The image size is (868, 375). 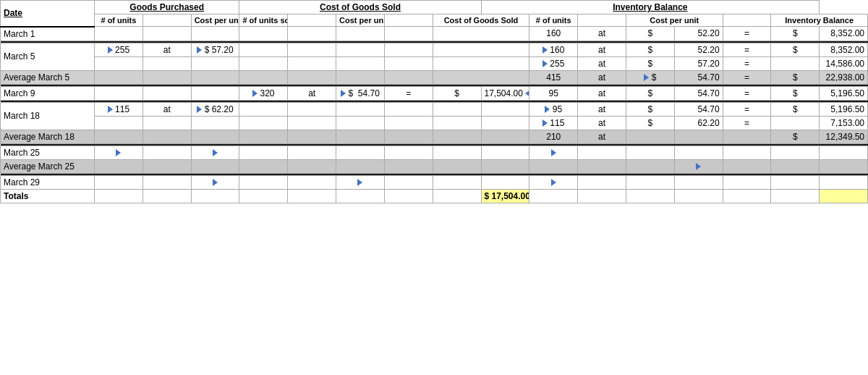 I want to click on cost-of-goods-sold-header: Cost of Goods Sold, so click(x=360, y=7).